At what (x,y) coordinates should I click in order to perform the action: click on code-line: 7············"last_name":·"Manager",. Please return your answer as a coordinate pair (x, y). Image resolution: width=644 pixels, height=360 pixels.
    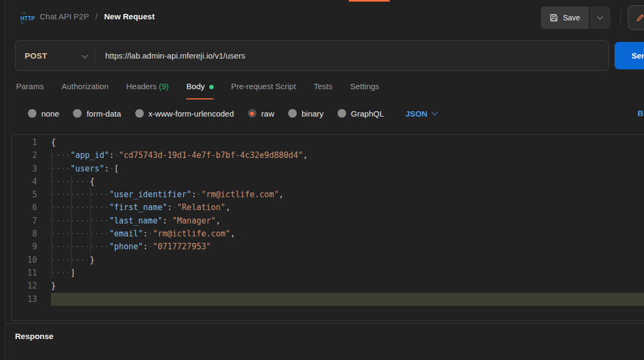
    Looking at the image, I should click on (328, 221).